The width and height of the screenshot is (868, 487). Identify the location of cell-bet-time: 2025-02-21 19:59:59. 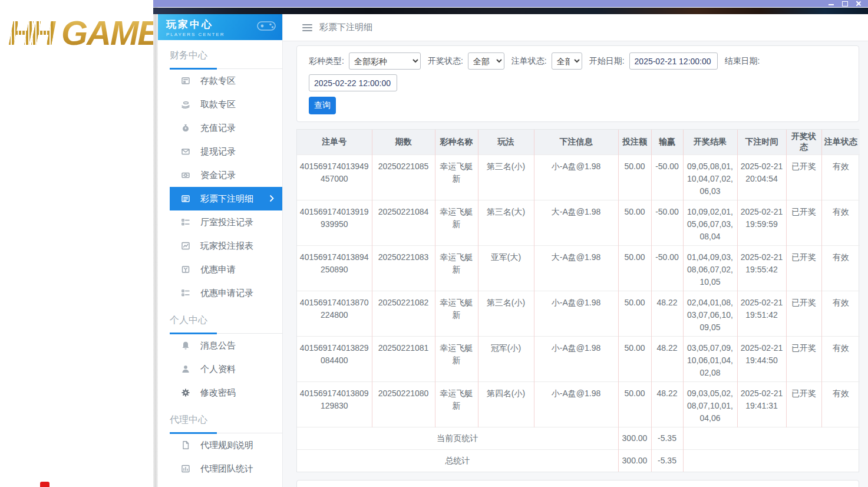
(761, 223).